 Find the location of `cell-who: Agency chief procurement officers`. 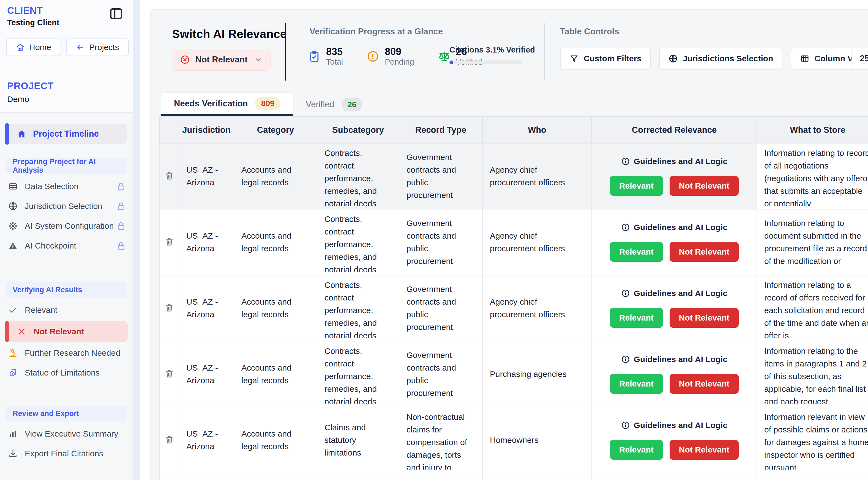

cell-who: Agency chief procurement officers is located at coordinates (537, 242).